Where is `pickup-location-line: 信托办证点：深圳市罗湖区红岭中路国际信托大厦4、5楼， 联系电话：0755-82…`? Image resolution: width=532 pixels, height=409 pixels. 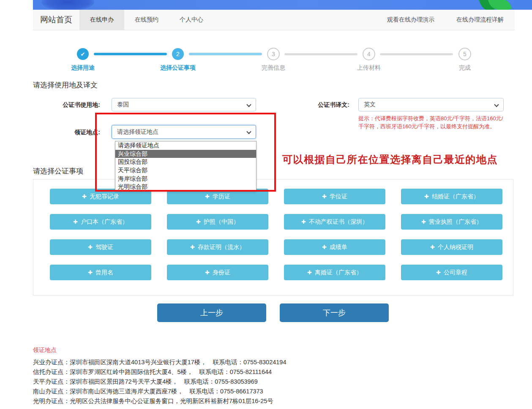
pickup-location-line: 信托办证点：深圳市罗湖区红岭中路国际信托大厦4、5楼， 联系电话：0755-82… is located at coordinates (160, 372).